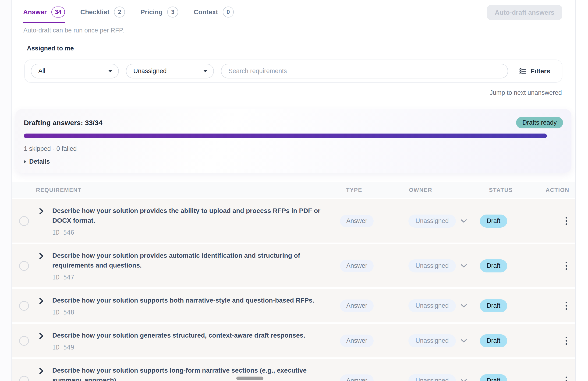 The width and height of the screenshot is (588, 381). I want to click on drafting-progress-title: Drafting answers: 33/34, so click(63, 123).